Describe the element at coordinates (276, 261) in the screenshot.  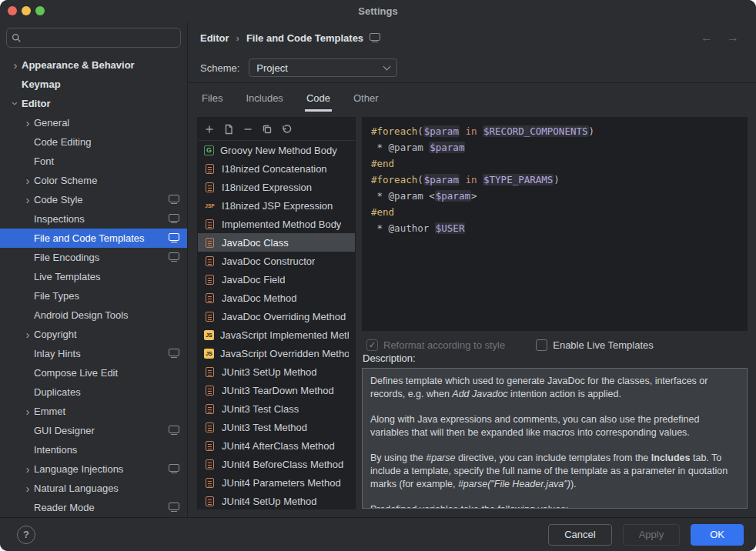
I see `template-item-javadoc-constructor: JavaDoc Constructor` at that location.